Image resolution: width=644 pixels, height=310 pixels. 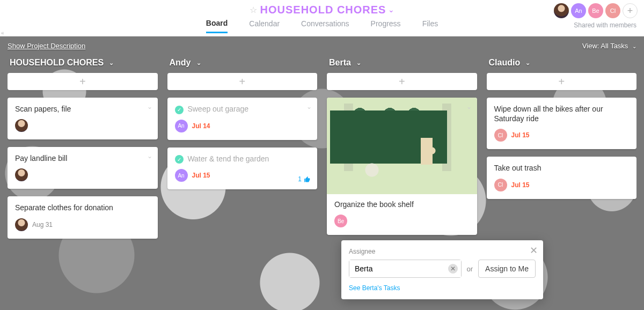 I want to click on task-title: Separate clothes for donation, so click(x=83, y=208).